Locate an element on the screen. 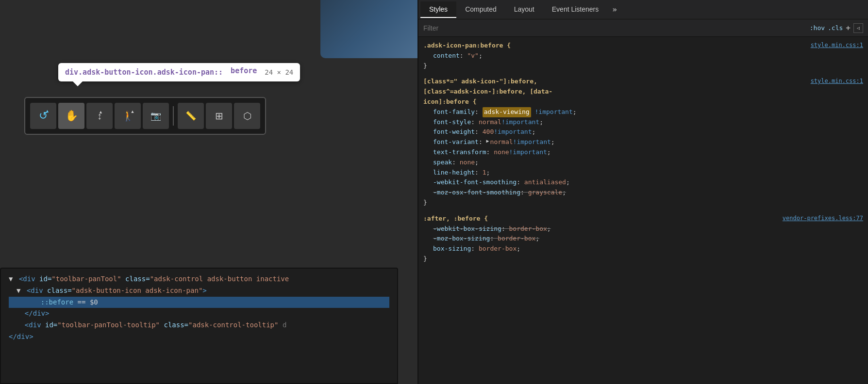 This screenshot has height=384, width=868. css-rule-3-source: vendor-prefixes.less:77 is located at coordinates (823, 218).